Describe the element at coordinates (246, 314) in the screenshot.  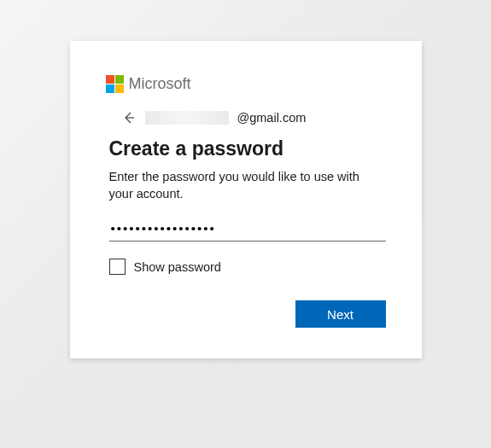
I see `button-row: Next` at that location.